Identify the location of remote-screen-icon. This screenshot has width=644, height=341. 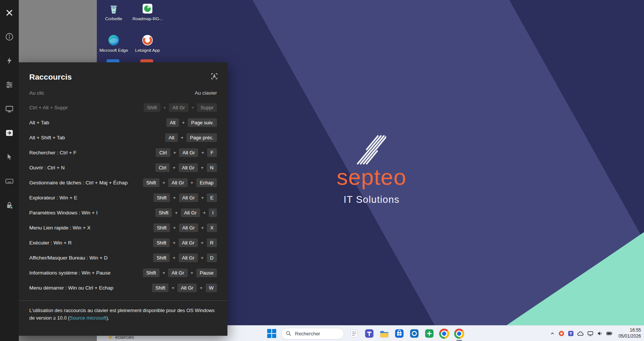
(590, 333).